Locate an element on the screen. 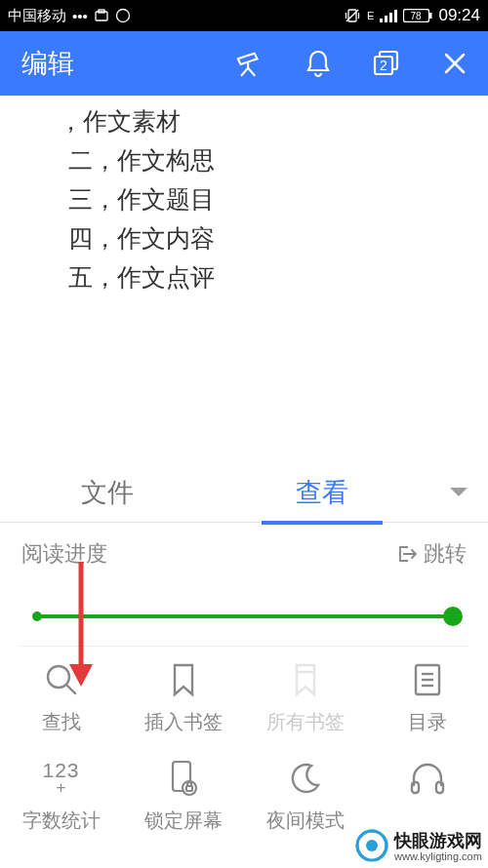 The height and width of the screenshot is (868, 488). reading-progress-label: 阅读进度 is located at coordinates (64, 554).